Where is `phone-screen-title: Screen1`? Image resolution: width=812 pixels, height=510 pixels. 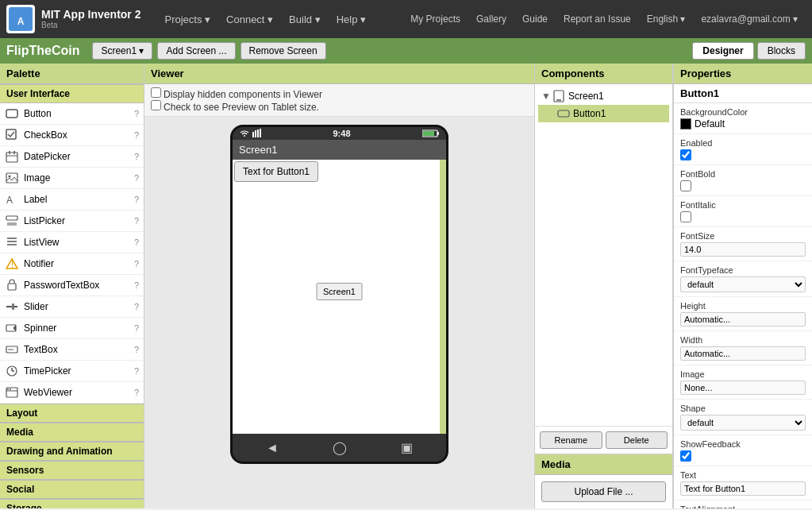
phone-screen-title: Screen1 is located at coordinates (340, 149).